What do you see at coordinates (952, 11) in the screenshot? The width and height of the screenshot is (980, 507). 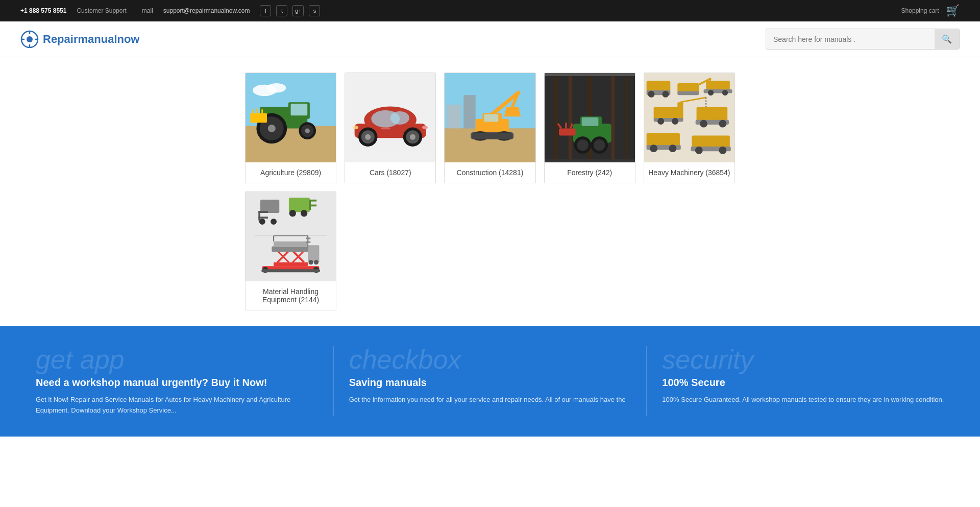 I see `shopping-cart-icon: 🛒` at bounding box center [952, 11].